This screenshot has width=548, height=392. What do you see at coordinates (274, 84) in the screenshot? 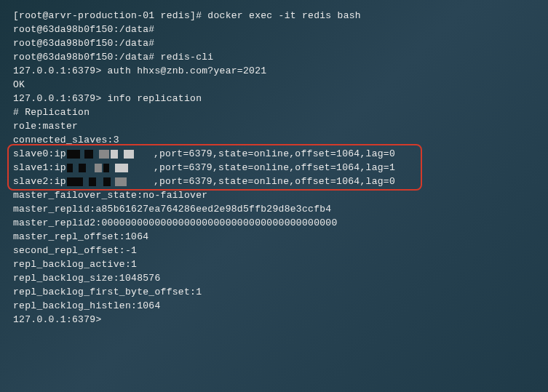
I see `terminal-line: OK` at bounding box center [274, 84].